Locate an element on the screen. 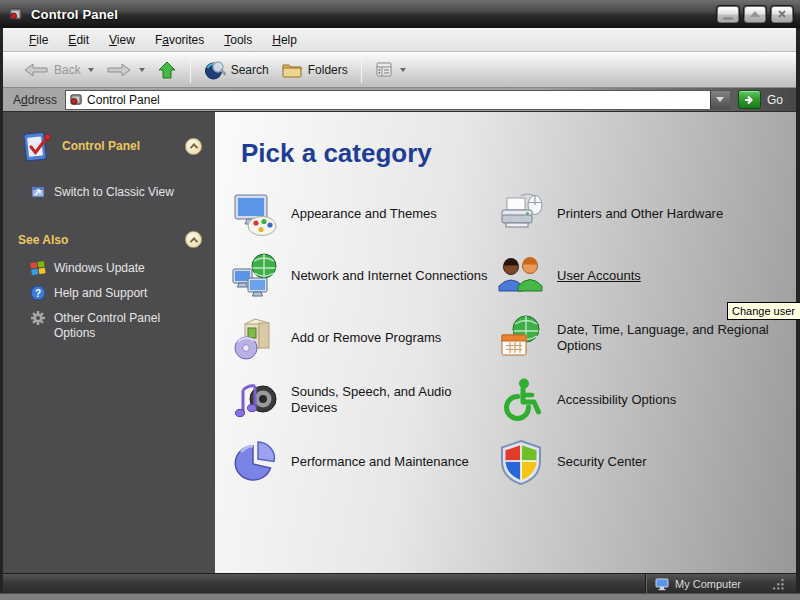 This screenshot has width=800, height=600. date-time-language-icon is located at coordinates (521, 338).